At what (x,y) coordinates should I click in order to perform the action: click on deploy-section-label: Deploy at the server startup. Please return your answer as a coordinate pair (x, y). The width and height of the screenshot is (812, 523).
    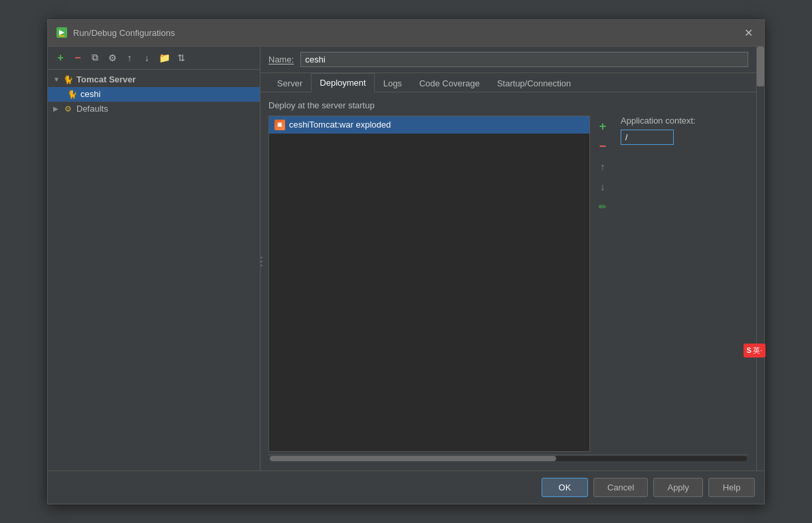
    Looking at the image, I should click on (508, 105).